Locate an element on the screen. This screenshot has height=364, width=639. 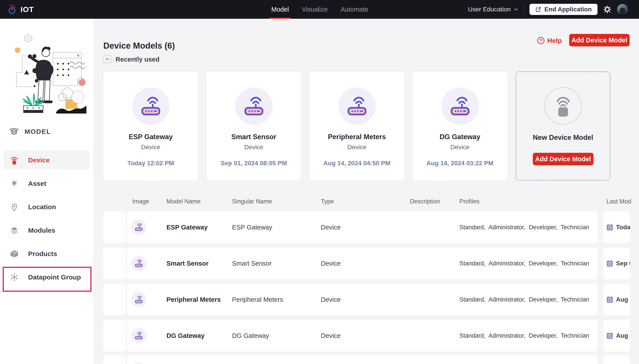
hub-icon is located at coordinates (14, 277).